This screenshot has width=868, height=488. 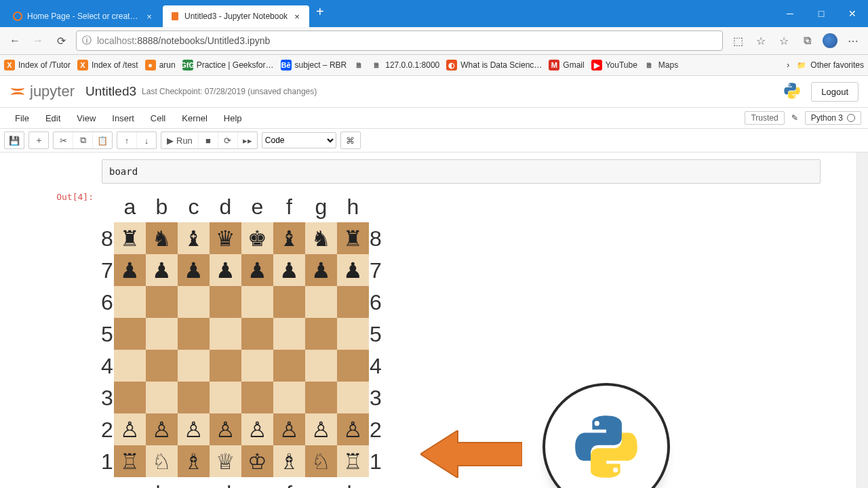 What do you see at coordinates (784, 41) in the screenshot?
I see `favorites-icon: ☆` at bounding box center [784, 41].